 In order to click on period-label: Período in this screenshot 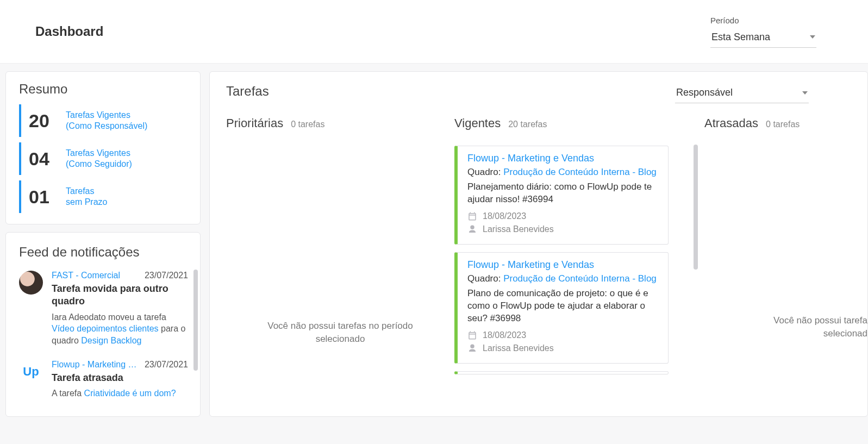, I will do `click(725, 21)`.